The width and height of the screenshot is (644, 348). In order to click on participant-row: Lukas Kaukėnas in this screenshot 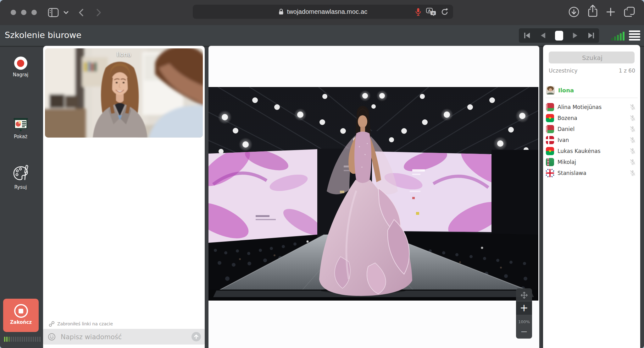, I will do `click(592, 151)`.